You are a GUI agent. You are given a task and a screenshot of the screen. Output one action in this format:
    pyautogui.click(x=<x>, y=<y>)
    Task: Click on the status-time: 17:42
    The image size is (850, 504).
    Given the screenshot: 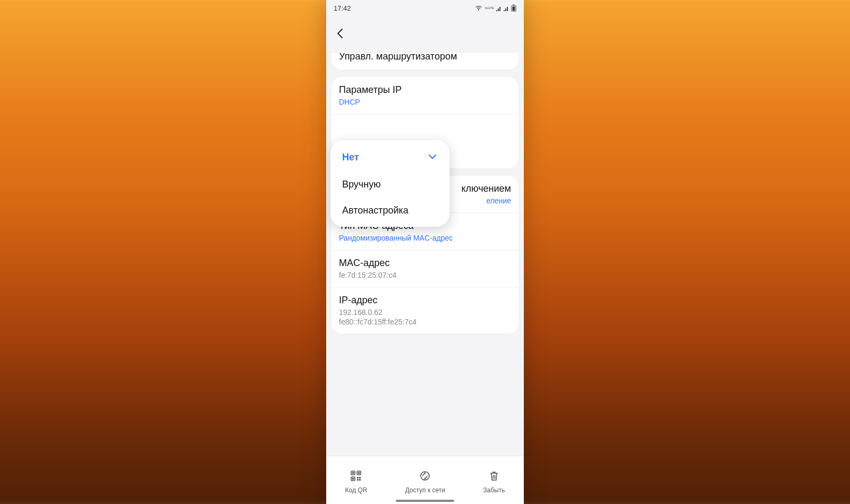 What is the action you would take?
    pyautogui.click(x=342, y=8)
    